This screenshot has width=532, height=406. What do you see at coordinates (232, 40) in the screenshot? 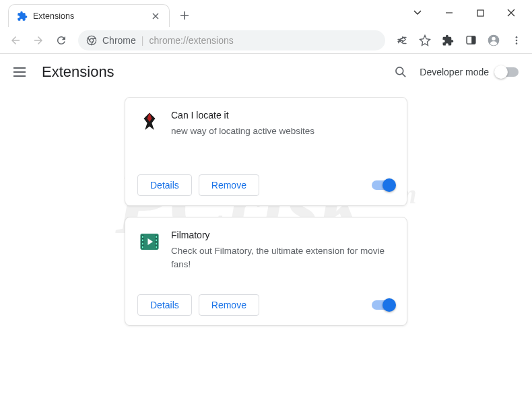
I see `address-bar: Chrome | chrome://extensions` at bounding box center [232, 40].